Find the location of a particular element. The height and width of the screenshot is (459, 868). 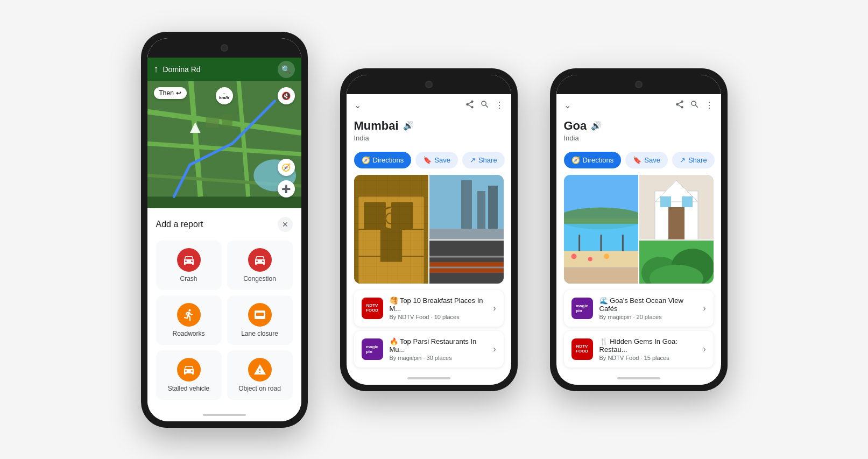

list-arrow-2-0: › is located at coordinates (494, 308).